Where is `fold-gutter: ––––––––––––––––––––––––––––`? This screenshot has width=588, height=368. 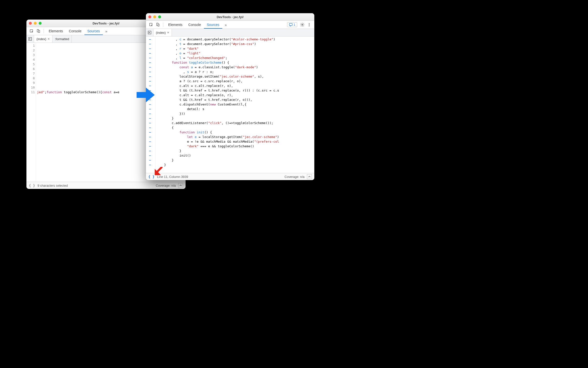
fold-gutter: –––––––––––––––––––––––––––– is located at coordinates (151, 105).